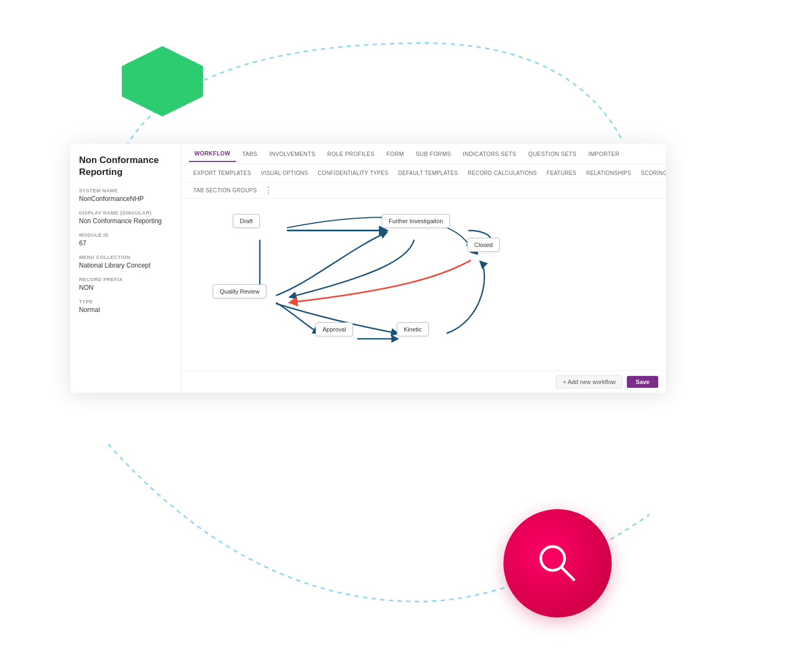  What do you see at coordinates (604, 154) in the screenshot?
I see `tab-importer: IMPORTER` at bounding box center [604, 154].